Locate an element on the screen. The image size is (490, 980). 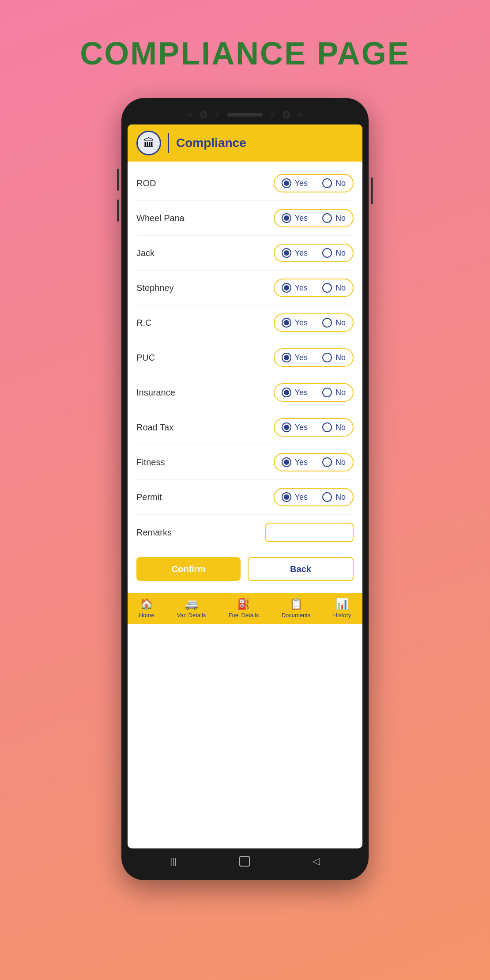
confirm-button: Confirm is located at coordinates (188, 569).